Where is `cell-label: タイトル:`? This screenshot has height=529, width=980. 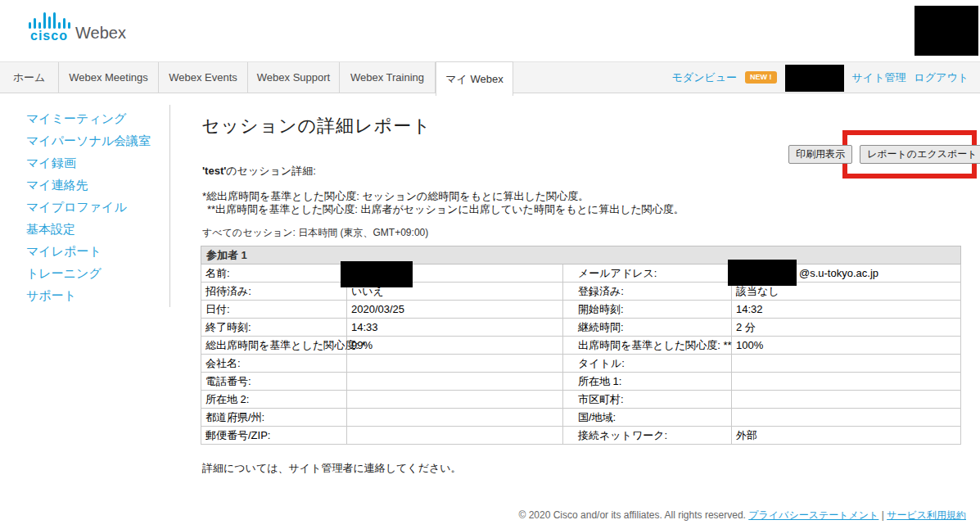
cell-label: タイトル: is located at coordinates (648, 364).